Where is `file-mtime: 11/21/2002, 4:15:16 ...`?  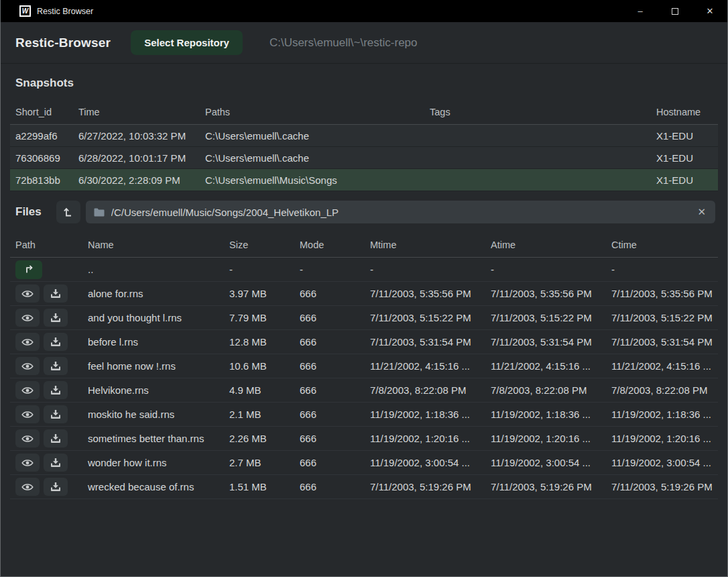 file-mtime: 11/21/2002, 4:15:16 ... is located at coordinates (425, 366).